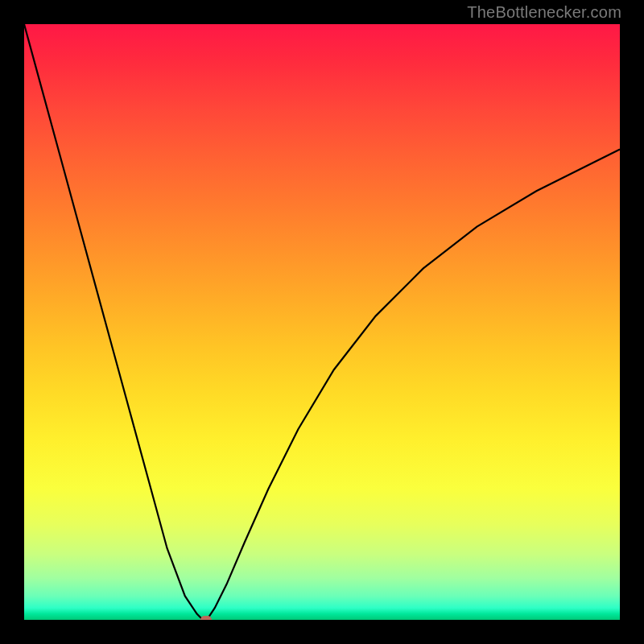 Image resolution: width=644 pixels, height=644 pixels. Describe the element at coordinates (206, 618) in the screenshot. I see `optimal-point-marker` at that location.